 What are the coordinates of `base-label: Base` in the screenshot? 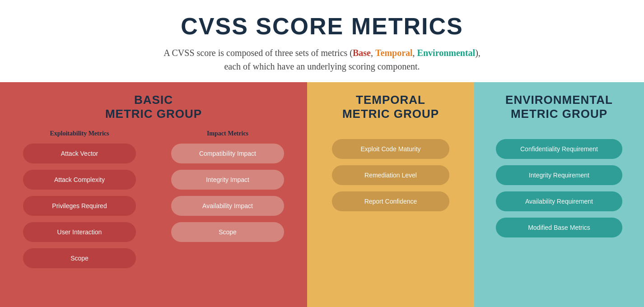 It's located at (362, 53).